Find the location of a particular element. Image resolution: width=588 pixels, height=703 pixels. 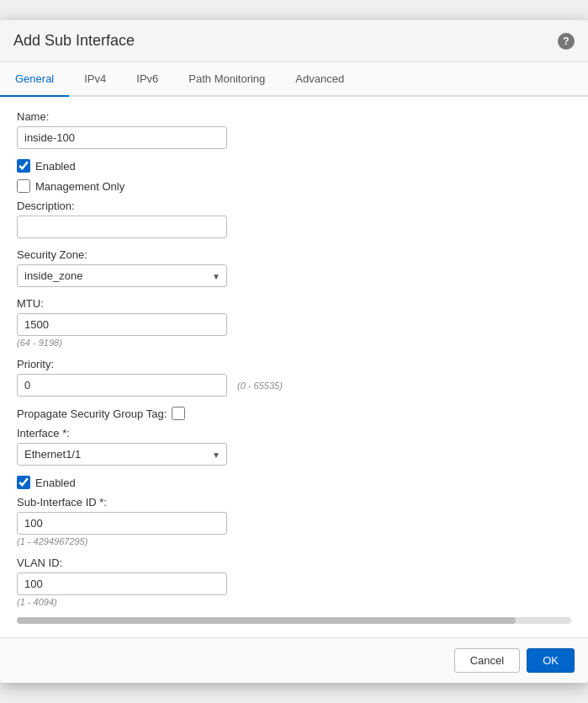

management-only-label: Management Only is located at coordinates (80, 187).